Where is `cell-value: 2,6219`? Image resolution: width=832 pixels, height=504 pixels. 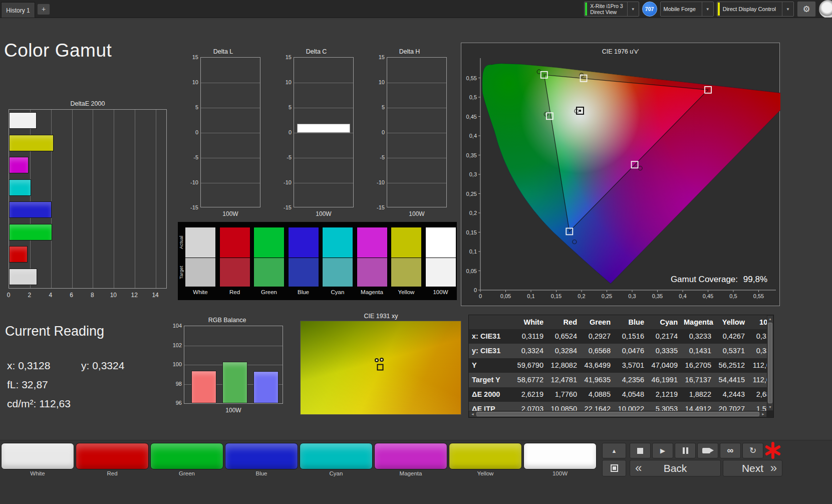
cell-value: 2,6219 is located at coordinates (530, 395).